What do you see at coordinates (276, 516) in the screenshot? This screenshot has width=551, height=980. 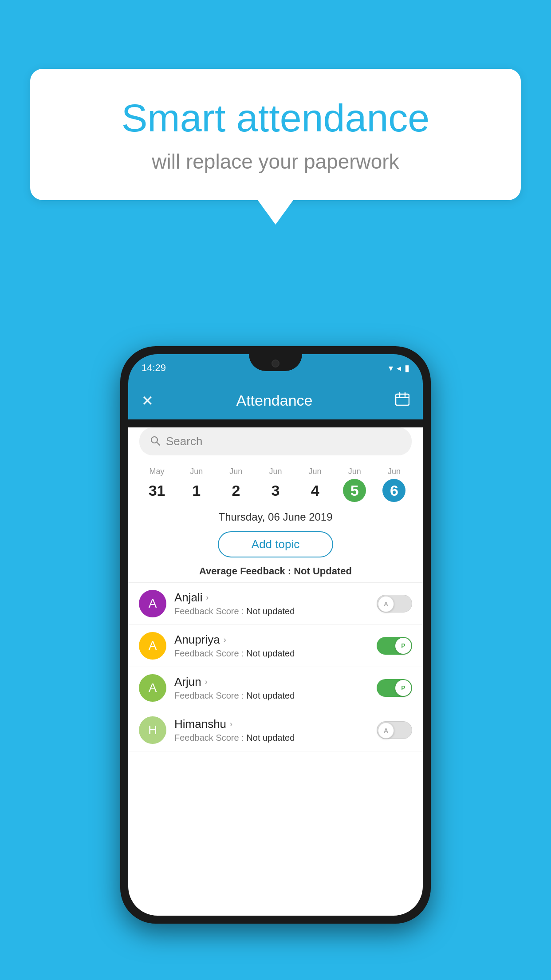 I see `selected-date: Thursday, 06 June 2019` at bounding box center [276, 516].